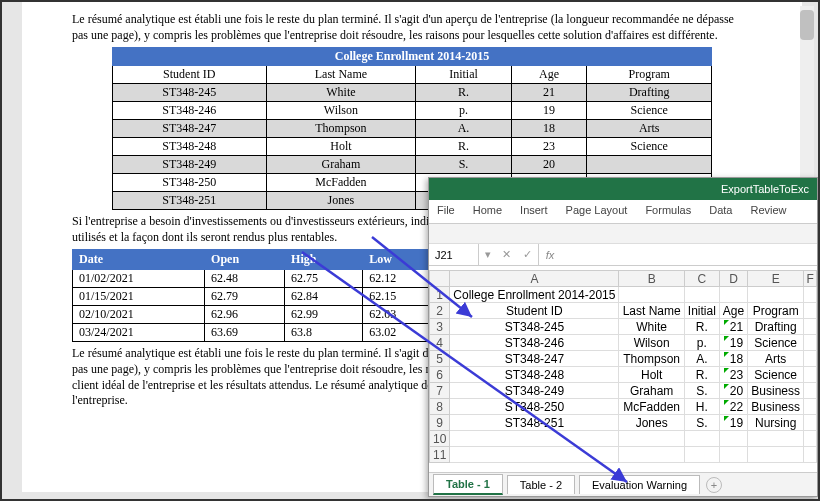 The image size is (820, 501). I want to click on grid-cell: 20, so click(733, 391).